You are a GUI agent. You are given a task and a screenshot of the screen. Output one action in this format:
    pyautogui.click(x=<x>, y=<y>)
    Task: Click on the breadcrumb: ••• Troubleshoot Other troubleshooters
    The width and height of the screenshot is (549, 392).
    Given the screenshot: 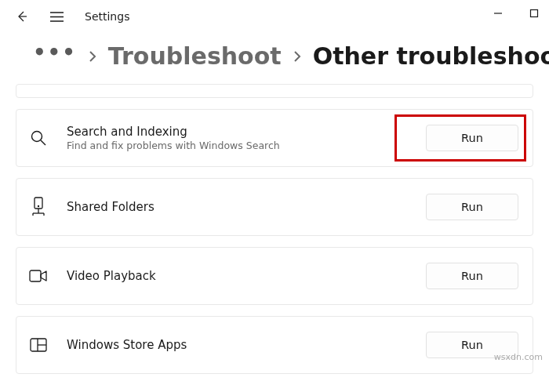 What is the action you would take?
    pyautogui.click(x=274, y=58)
    